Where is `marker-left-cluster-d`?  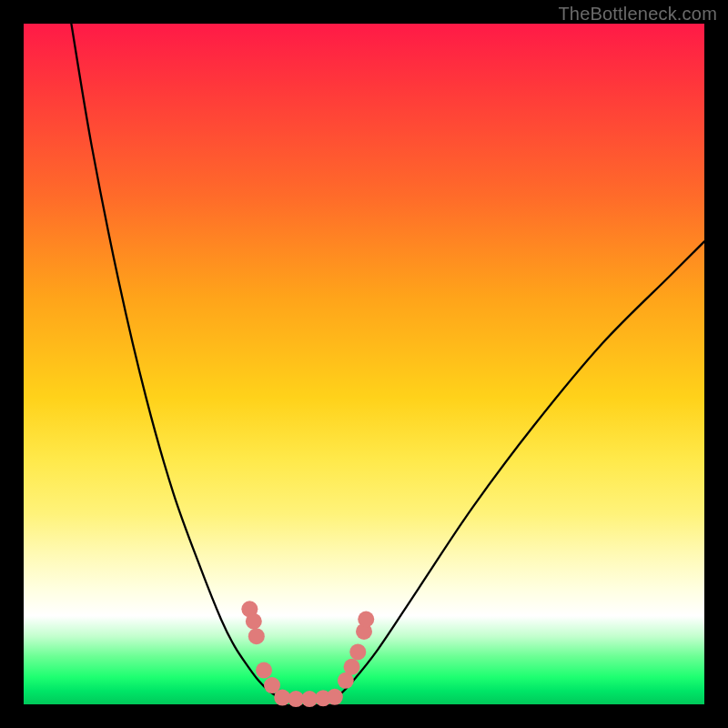 marker-left-cluster-d is located at coordinates (264, 671).